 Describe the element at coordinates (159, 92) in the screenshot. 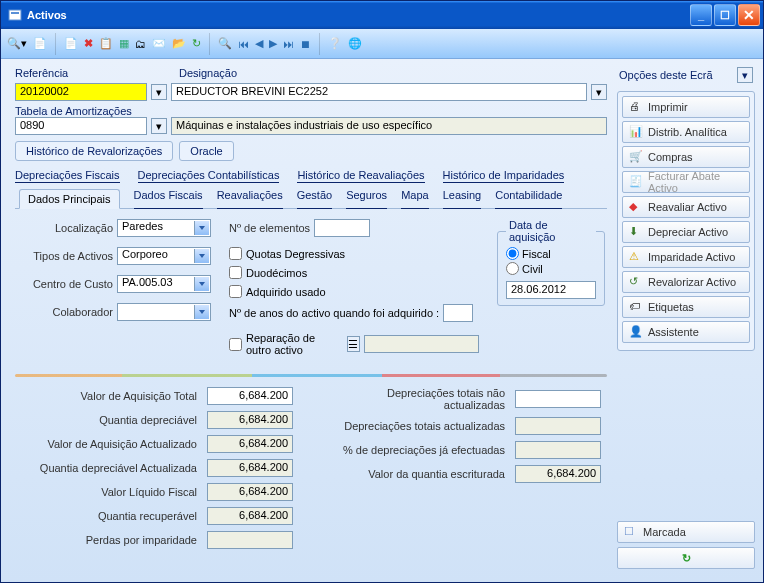

I see `referencia-lookup-button: ▾` at that location.